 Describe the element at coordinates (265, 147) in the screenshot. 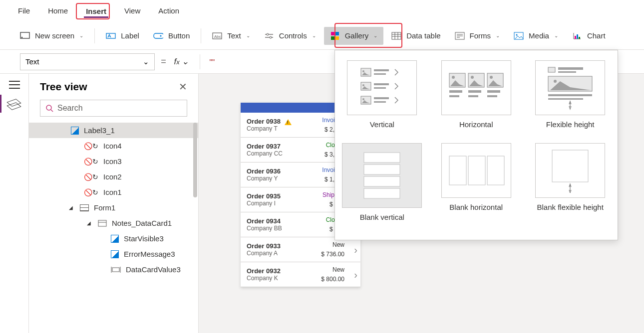

I see `order-id: Order 0937` at that location.